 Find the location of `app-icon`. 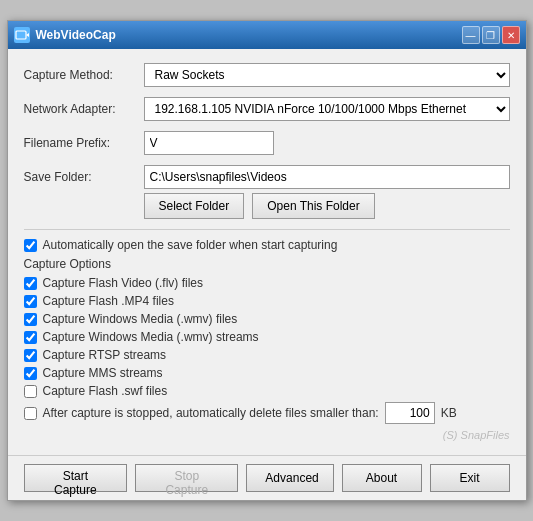

app-icon is located at coordinates (22, 35).